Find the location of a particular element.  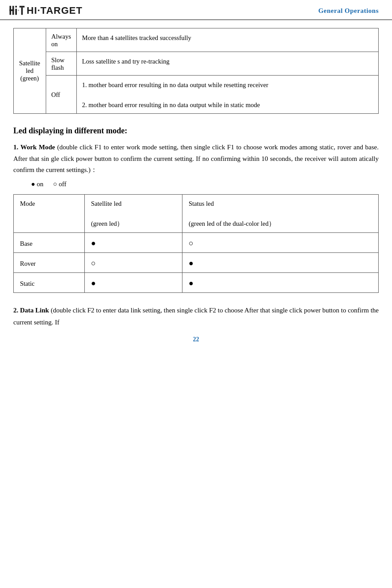

desc-off: 1. mother board error resulting in no da… is located at coordinates (227, 95).